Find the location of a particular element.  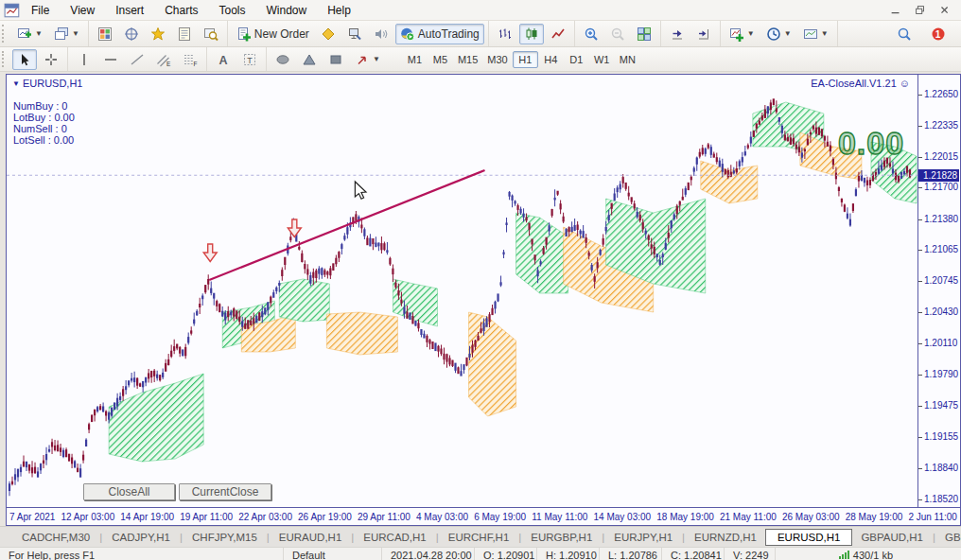

crosshair-button is located at coordinates (51, 60).